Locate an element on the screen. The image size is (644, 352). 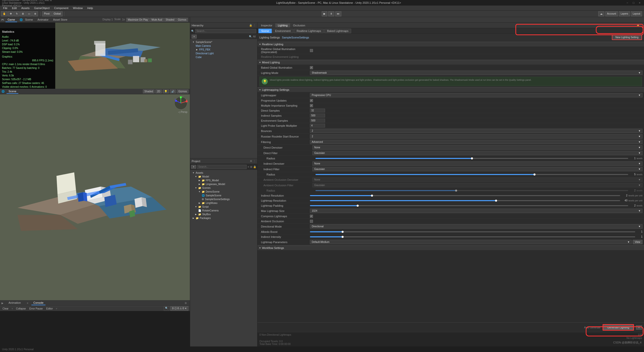
lightmapper-select: Progressive CPU ▼ is located at coordinates (476, 95).